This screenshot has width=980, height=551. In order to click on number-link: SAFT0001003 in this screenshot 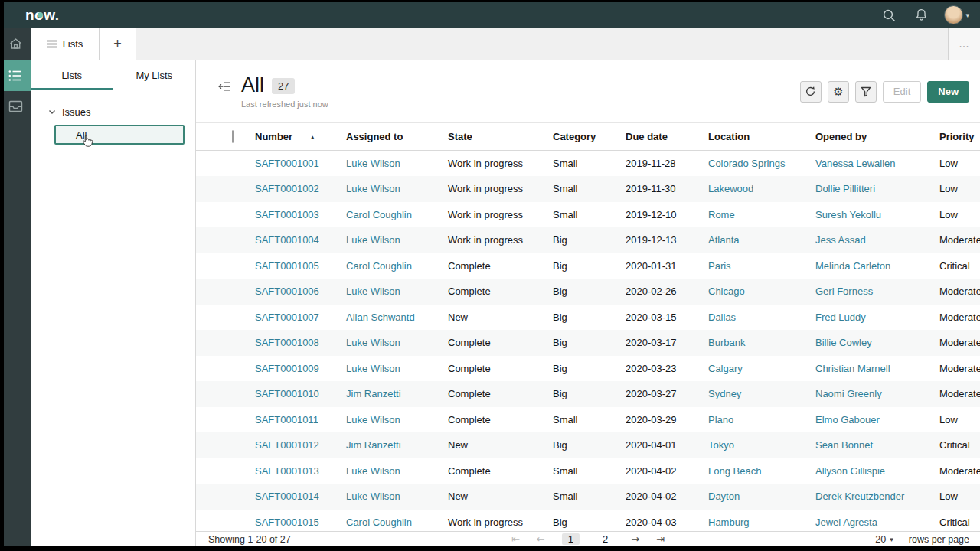, I will do `click(287, 214)`.